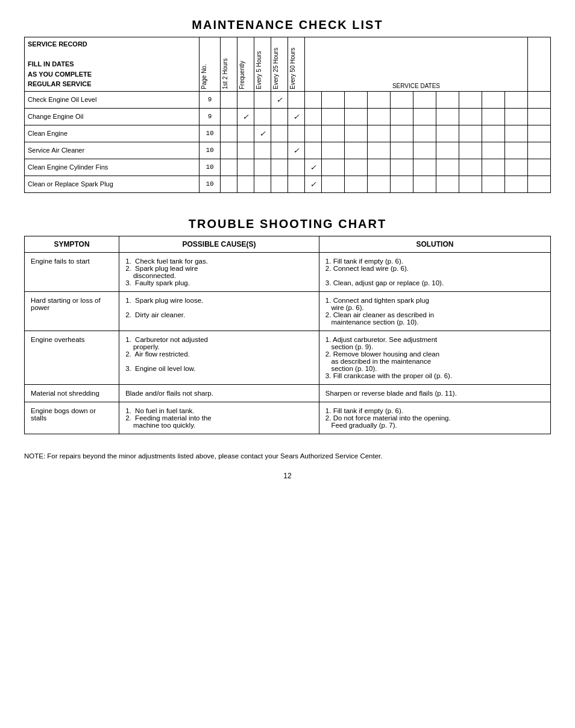 The height and width of the screenshot is (728, 575). What do you see at coordinates (288, 476) in the screenshot?
I see `page-number: 12` at bounding box center [288, 476].